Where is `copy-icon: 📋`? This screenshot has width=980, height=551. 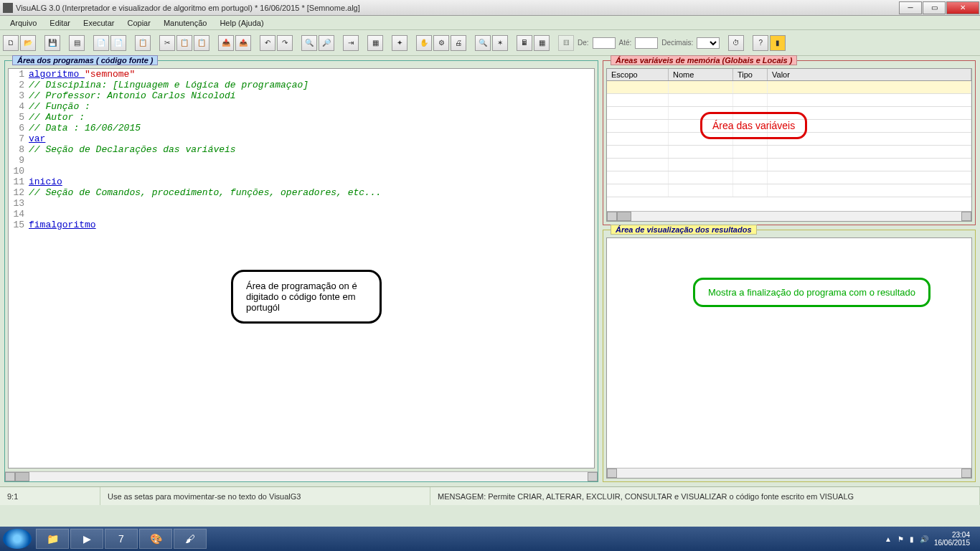
copy-icon: 📋 is located at coordinates (184, 43).